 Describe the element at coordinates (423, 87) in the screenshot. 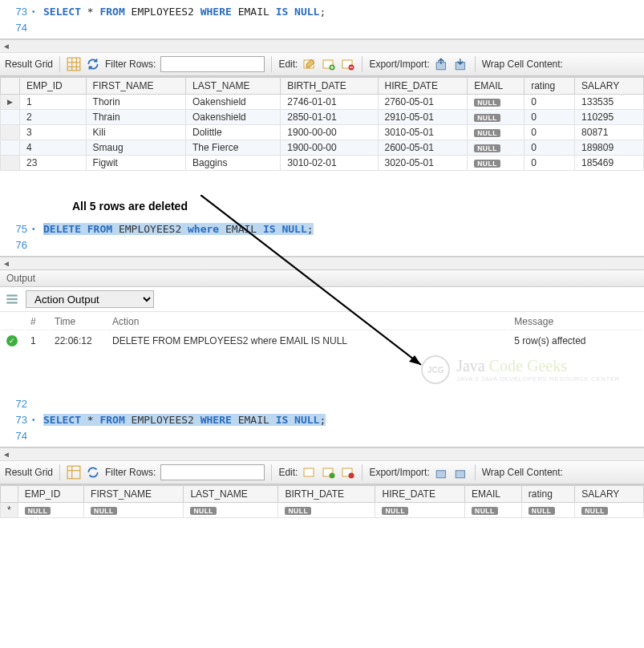

I see `col-header: HIRE_DATE` at that location.